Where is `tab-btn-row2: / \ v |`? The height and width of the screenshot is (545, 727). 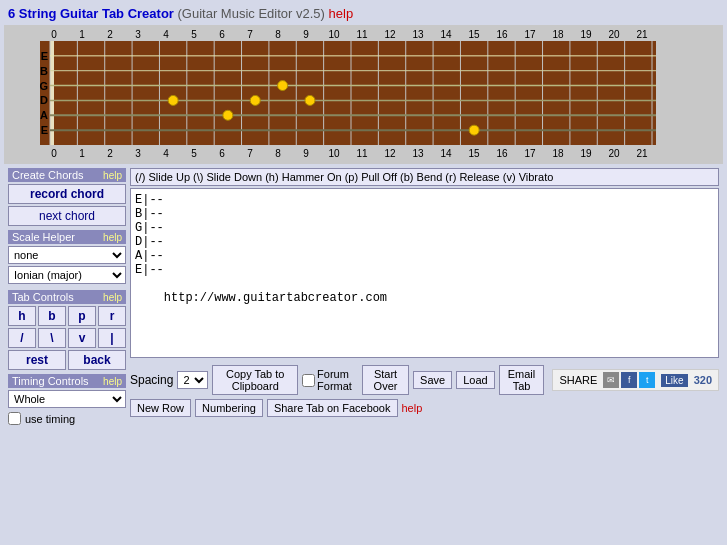
tab-btn-row2: / \ v | is located at coordinates (67, 338).